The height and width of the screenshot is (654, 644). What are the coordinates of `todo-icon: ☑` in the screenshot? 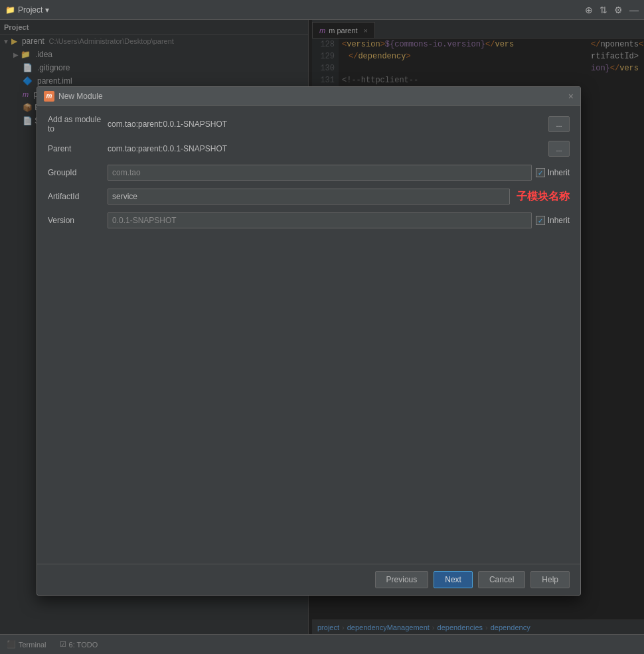 It's located at (63, 644).